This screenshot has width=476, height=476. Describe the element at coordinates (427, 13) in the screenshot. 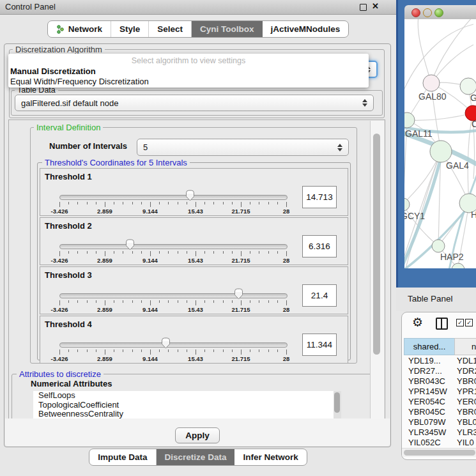

I see `minimize-traffic-icon` at that location.